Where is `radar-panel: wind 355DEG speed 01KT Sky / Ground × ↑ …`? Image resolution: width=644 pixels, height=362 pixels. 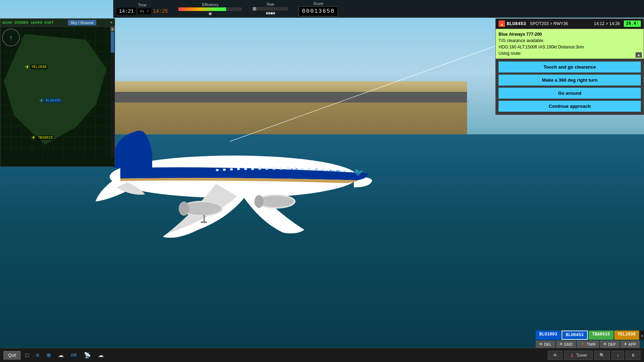
radar-panel: wind 355DEG speed 01KT Sky / Ground × ↑ … is located at coordinates (57, 93).